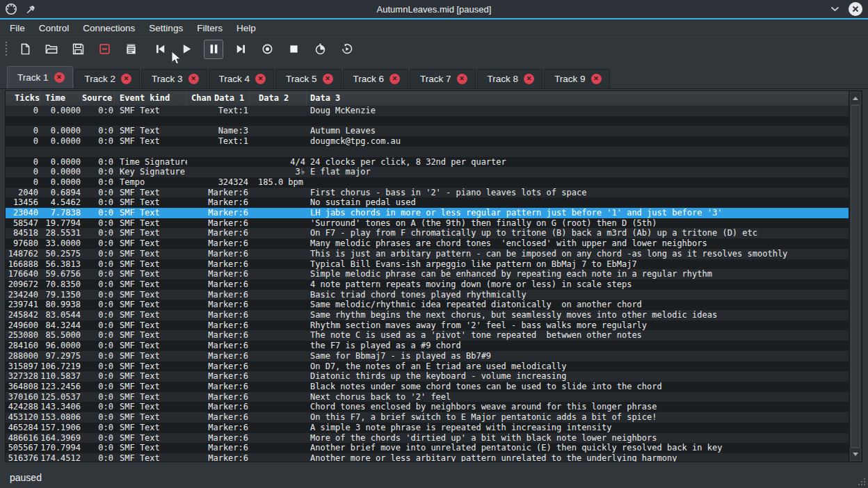  Describe the element at coordinates (427, 182) in the screenshot. I see `table-row: 0 0.0000 0:0 Tempo 324324 185.0 bpm` at that location.